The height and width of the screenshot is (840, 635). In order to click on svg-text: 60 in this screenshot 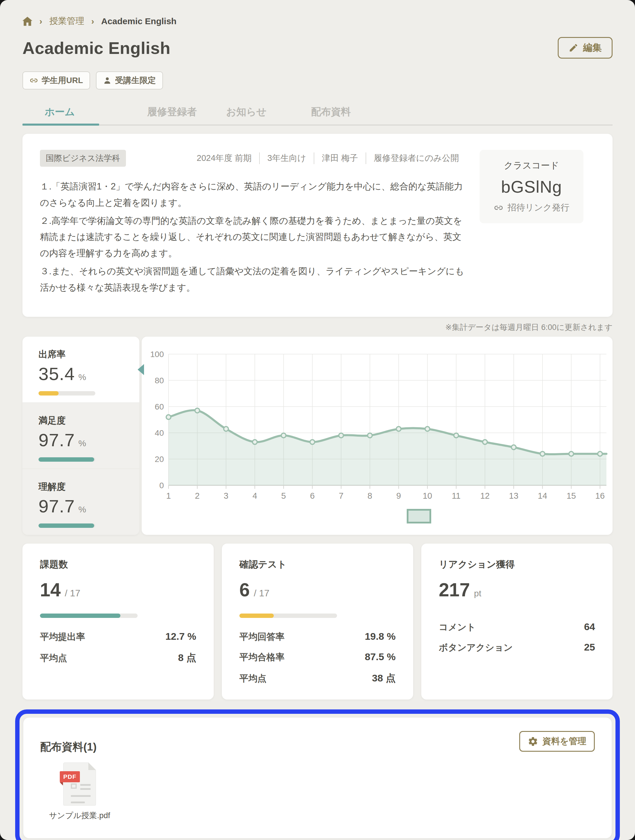, I will do `click(160, 407)`.